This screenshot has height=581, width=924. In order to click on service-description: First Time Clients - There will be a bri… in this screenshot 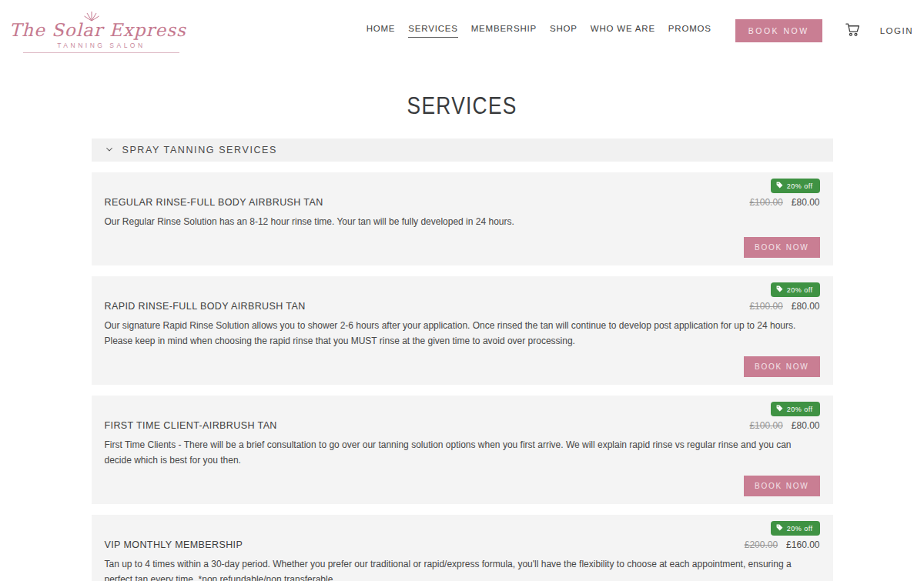, I will do `click(462, 452)`.